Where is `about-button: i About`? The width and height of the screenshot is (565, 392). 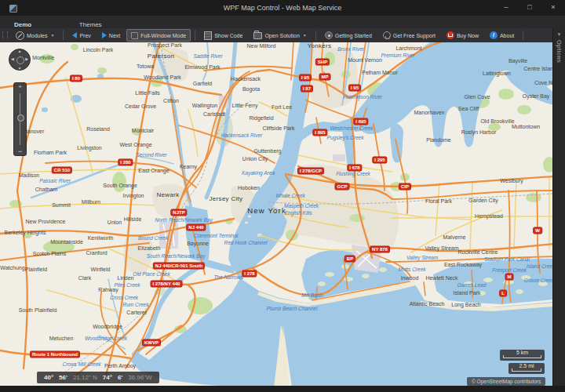
about-button: i About is located at coordinates (502, 35).